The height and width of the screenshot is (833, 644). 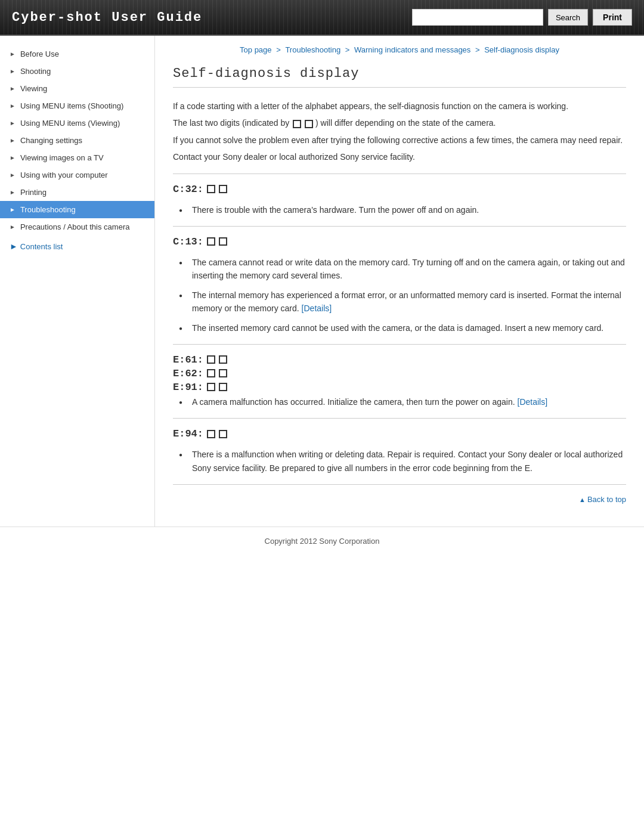 What do you see at coordinates (322, 541) in the screenshot?
I see `copyright-text: Copyright 2012 Sony Corporation` at bounding box center [322, 541].